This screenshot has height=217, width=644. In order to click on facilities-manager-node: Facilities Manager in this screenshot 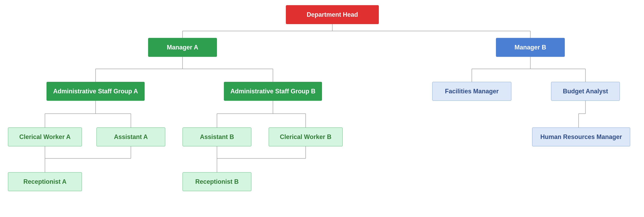, I will do `click(472, 91)`.